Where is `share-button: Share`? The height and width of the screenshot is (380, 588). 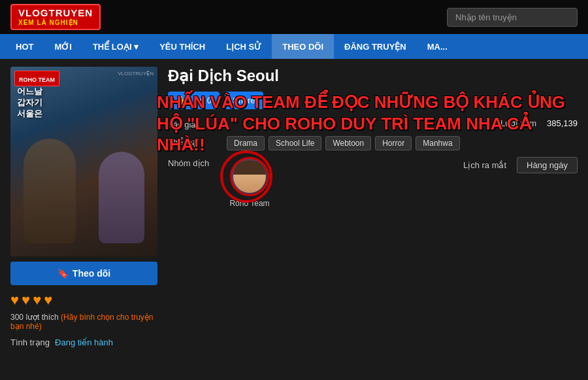 share-button: Share is located at coordinates (244, 101).